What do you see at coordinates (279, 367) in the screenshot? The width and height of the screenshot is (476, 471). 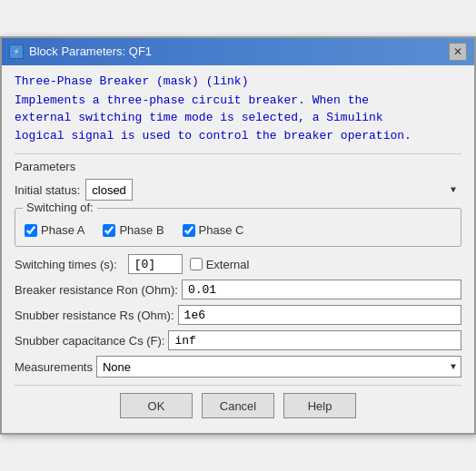 I see `measurements-select: None All voltages All currents` at bounding box center [279, 367].